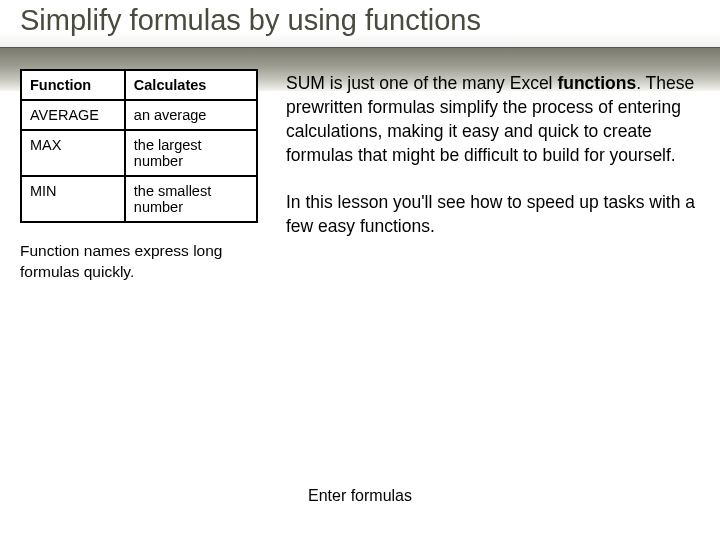  What do you see at coordinates (191, 153) in the screenshot?
I see `fn-desc-cell: the largest number` at bounding box center [191, 153].